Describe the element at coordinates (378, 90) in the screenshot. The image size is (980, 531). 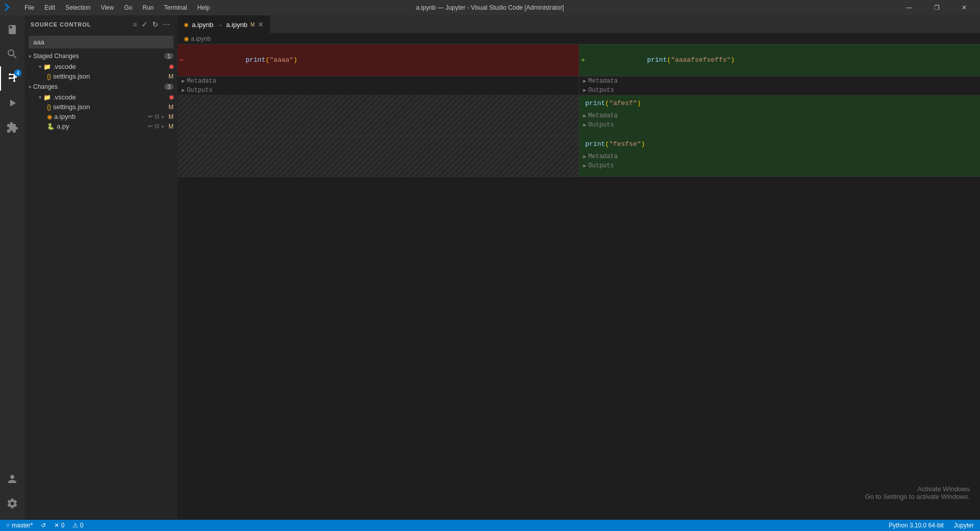
I see `outputs-collapse-left-1: ▶ Outputs` at that location.